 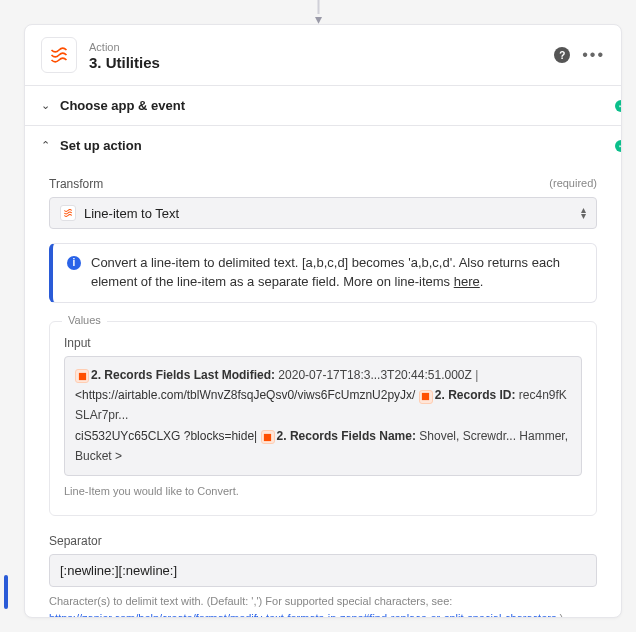 What do you see at coordinates (323, 213) in the screenshot?
I see `transform-select: Line-item to Text ▴▾` at bounding box center [323, 213].